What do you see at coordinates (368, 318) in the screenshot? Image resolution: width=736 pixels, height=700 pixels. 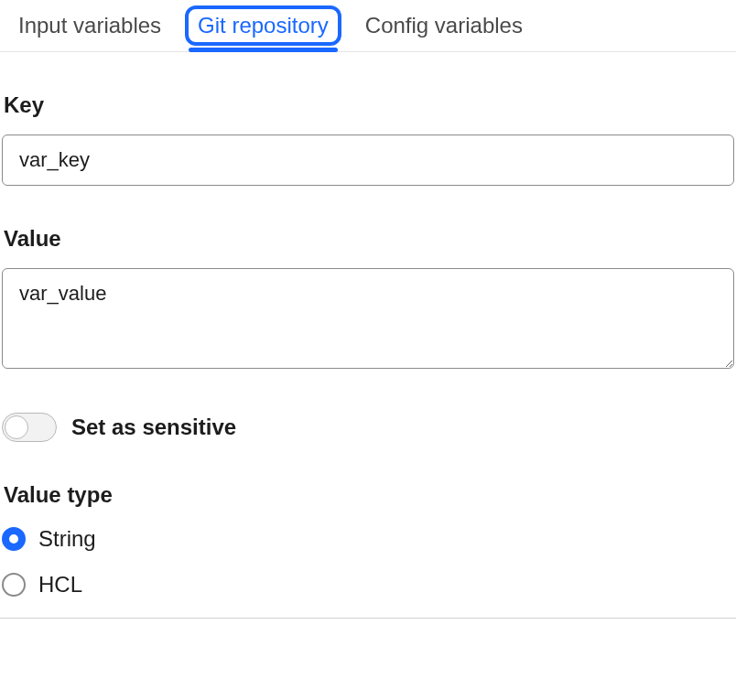 I see `value-textarea: var_value` at bounding box center [368, 318].